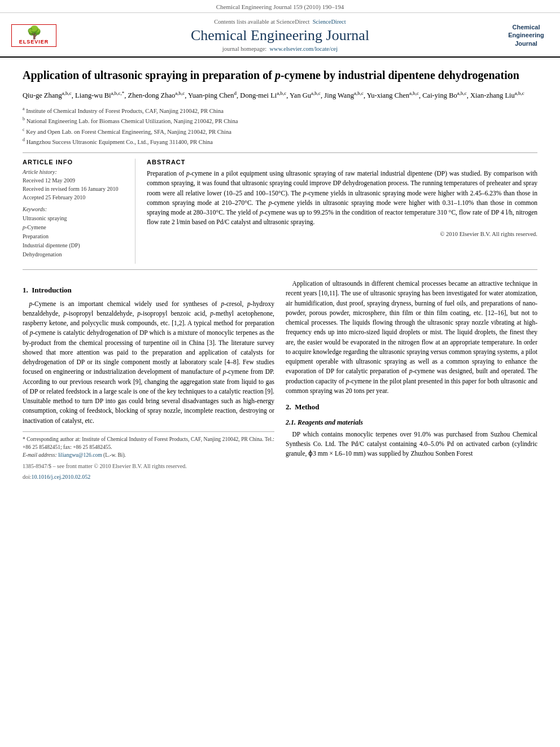 This screenshot has height=747, width=560. I want to click on keyword-3: Preparation, so click(75, 237).